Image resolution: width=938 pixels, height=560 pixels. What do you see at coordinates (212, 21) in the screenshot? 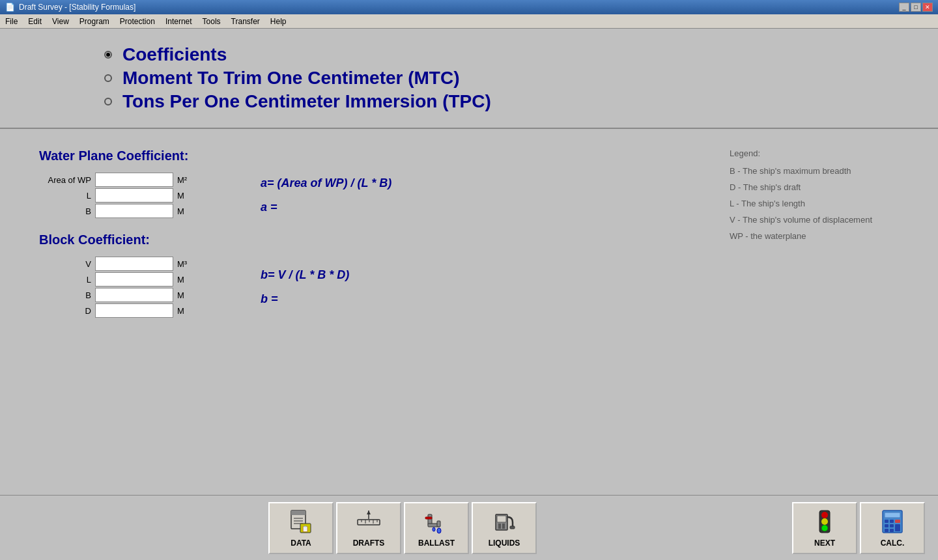
I see `menu-tools: Tools` at bounding box center [212, 21].